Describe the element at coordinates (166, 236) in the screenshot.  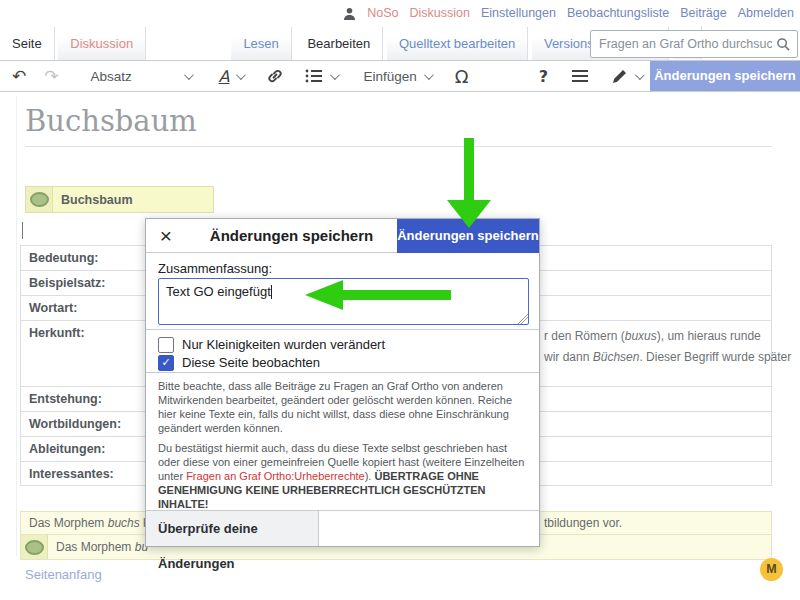
I see `close-icon: ×` at that location.